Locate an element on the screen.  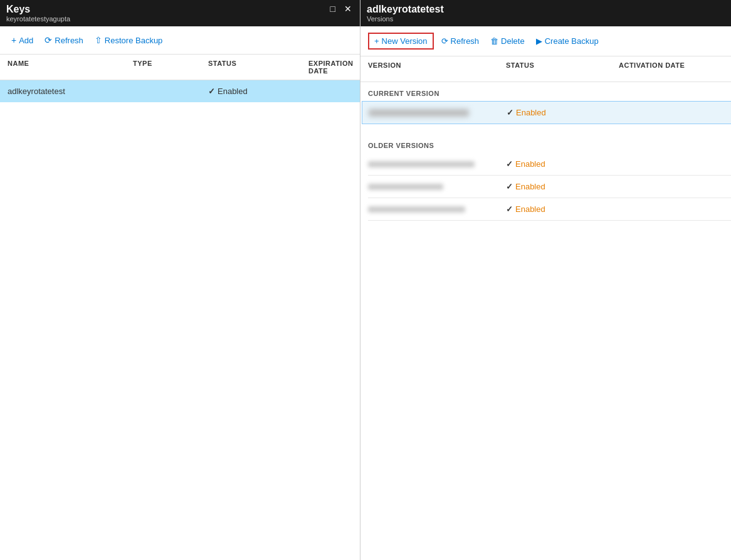
right-title-info: adlkeyrotatetest Versions is located at coordinates (405, 13).